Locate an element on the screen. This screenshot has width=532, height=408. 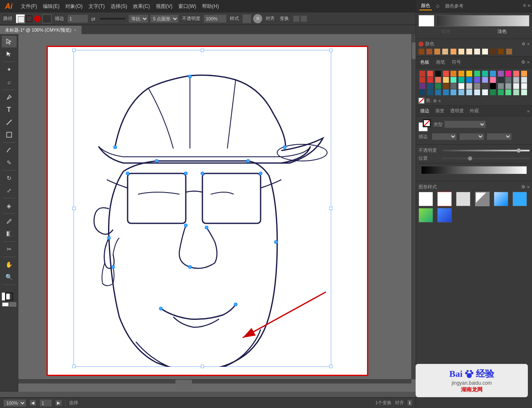
type-dropdown is located at coordinates (465, 124).